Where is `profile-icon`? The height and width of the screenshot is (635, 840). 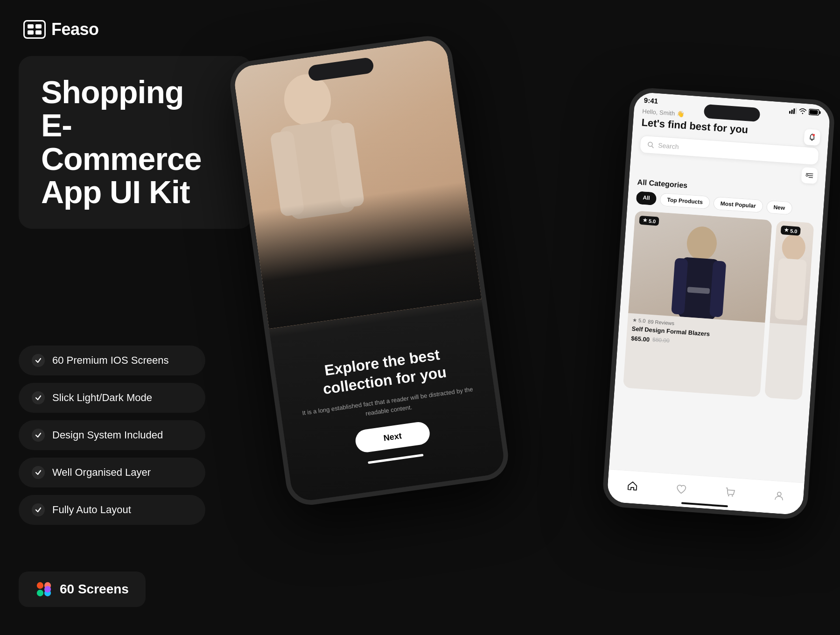
profile-icon is located at coordinates (779, 496).